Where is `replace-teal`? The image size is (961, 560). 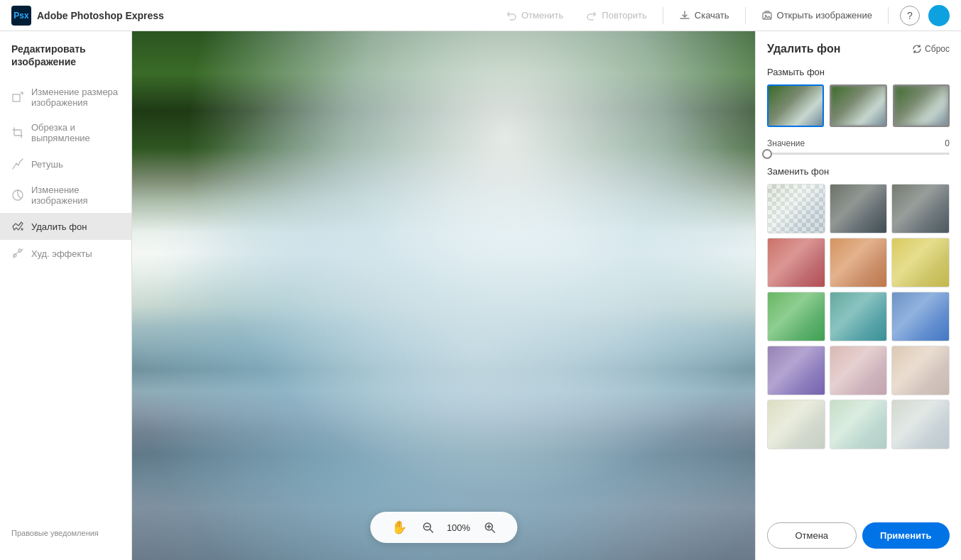 replace-teal is located at coordinates (859, 317).